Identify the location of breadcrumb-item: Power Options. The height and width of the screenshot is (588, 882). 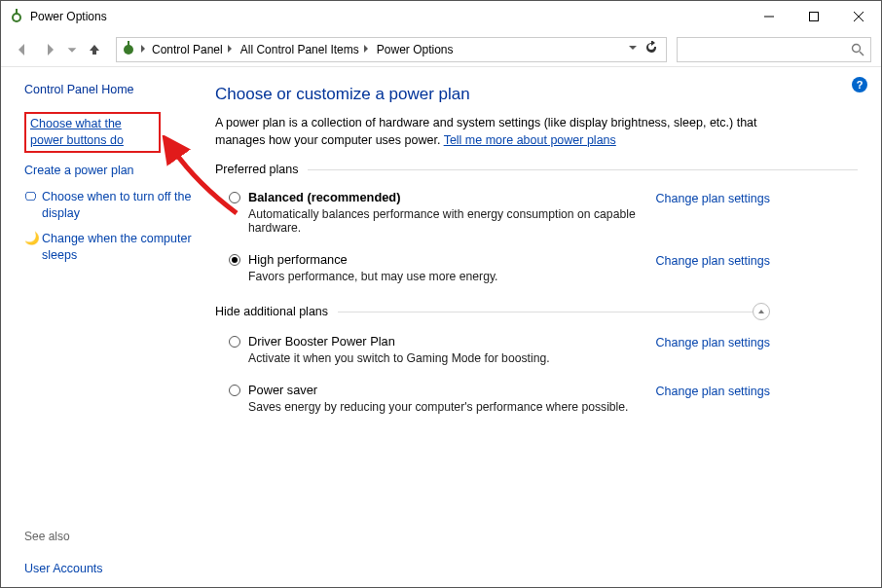
(415, 50).